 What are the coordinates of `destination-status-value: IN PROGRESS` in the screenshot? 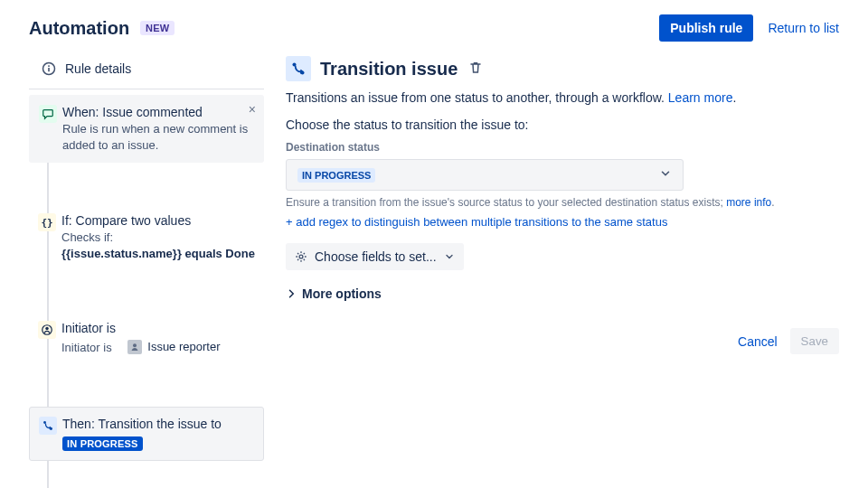 It's located at (336, 175).